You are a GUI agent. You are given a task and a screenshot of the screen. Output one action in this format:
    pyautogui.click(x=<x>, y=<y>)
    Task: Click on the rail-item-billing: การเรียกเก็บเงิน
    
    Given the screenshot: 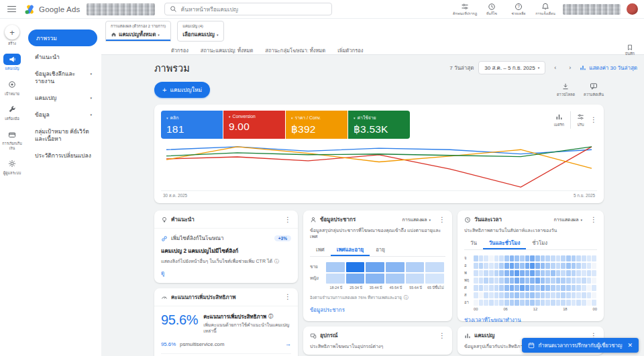 What is the action you would take?
    pyautogui.click(x=12, y=139)
    